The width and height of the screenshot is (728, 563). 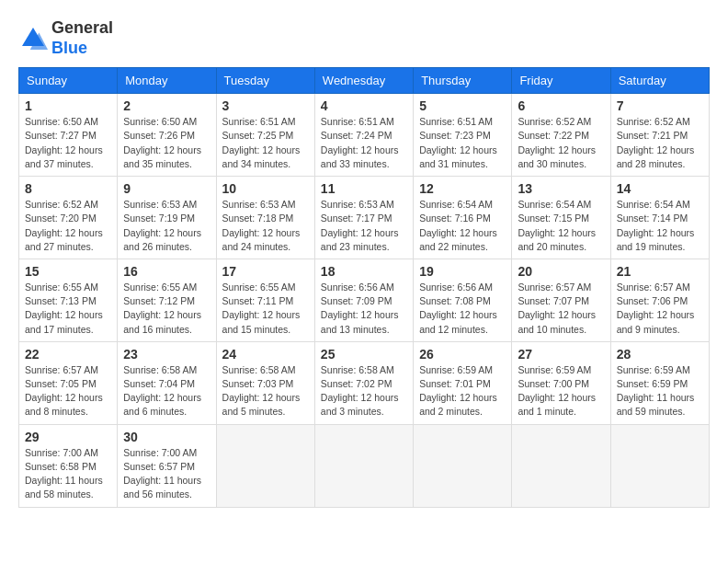 I want to click on day-number: 1, so click(x=68, y=106).